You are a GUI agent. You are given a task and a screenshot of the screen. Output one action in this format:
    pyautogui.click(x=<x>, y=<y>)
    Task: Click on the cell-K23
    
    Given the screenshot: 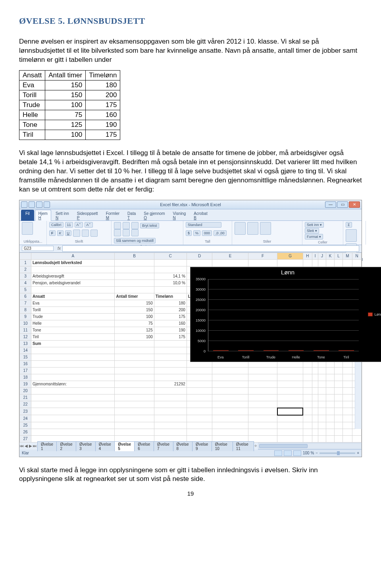 What is the action you would take?
    pyautogui.click(x=330, y=412)
    